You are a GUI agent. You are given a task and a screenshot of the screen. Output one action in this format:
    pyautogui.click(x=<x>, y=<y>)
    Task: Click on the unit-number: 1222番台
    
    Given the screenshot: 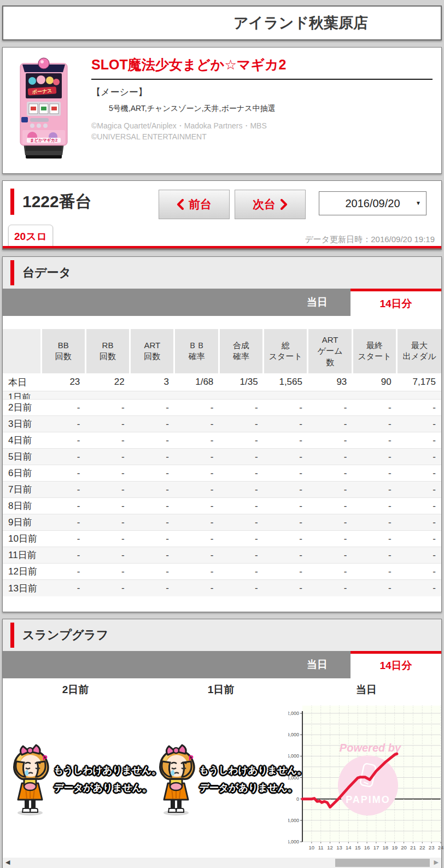 What is the action you would take?
    pyautogui.click(x=51, y=202)
    